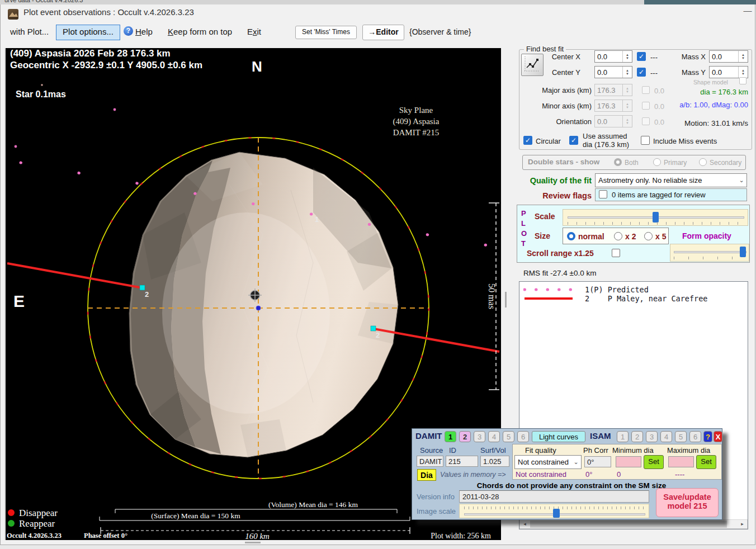  I want to click on image-scale-thumb, so click(556, 513).